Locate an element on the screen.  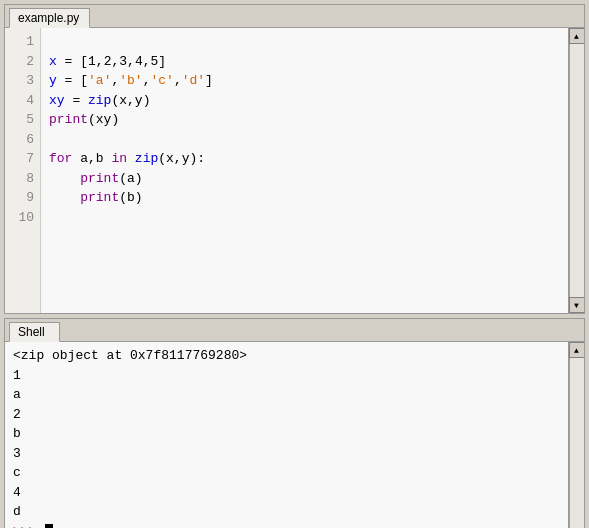
shell-tab: Shell is located at coordinates (34, 332).